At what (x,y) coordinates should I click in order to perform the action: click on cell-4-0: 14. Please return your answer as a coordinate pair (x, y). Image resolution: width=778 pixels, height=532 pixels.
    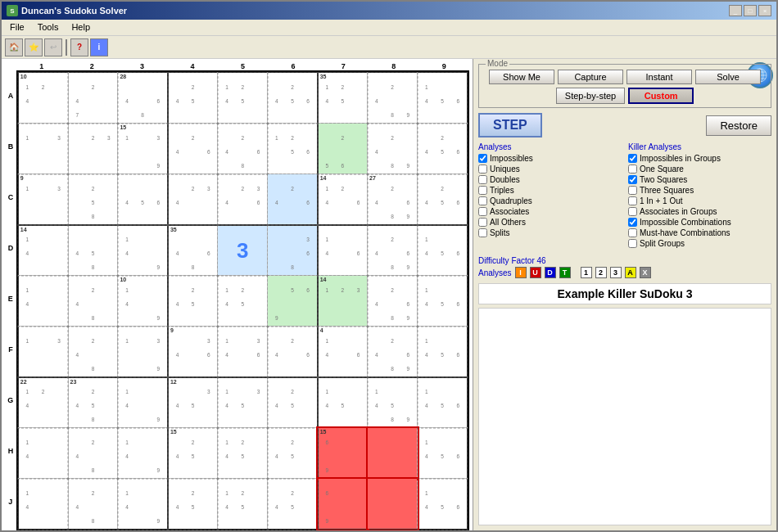
    Looking at the image, I should click on (43, 301).